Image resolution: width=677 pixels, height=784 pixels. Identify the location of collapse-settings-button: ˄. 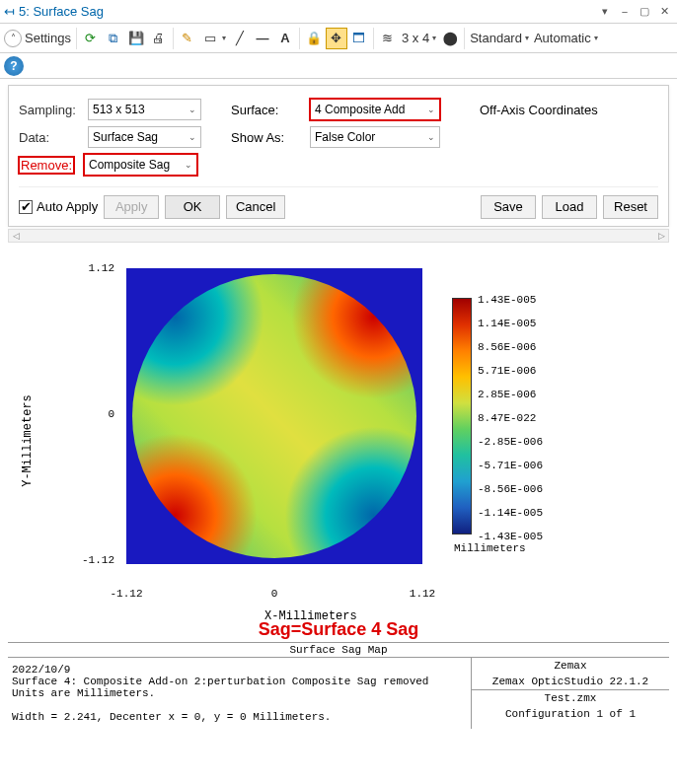
(13, 38).